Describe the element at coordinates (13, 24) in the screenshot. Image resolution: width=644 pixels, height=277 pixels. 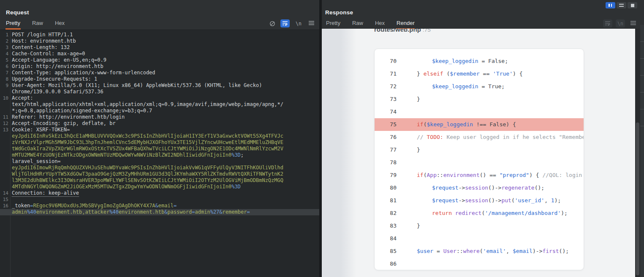
I see `request-tab-pretty: Pretty` at that location.